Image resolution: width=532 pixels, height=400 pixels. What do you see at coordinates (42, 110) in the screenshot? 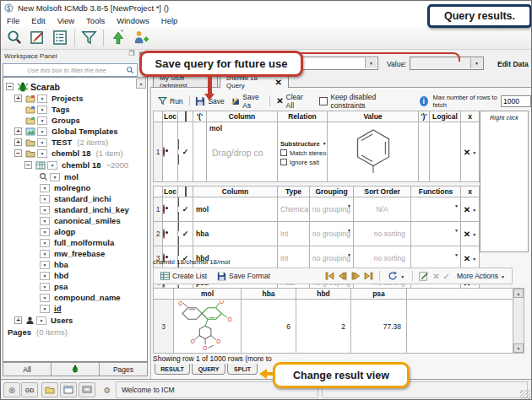
I see `tree-item-tags: Tags` at bounding box center [42, 110].